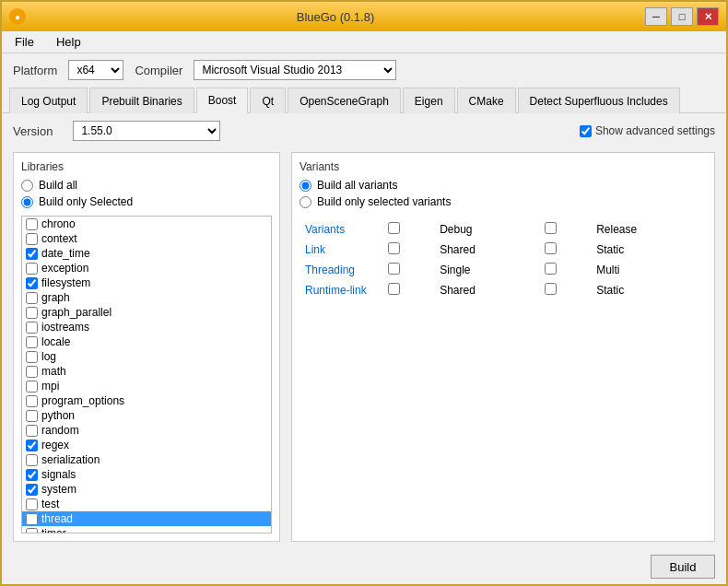 The width and height of the screenshot is (728, 586). I want to click on menu-help: Help, so click(68, 42).